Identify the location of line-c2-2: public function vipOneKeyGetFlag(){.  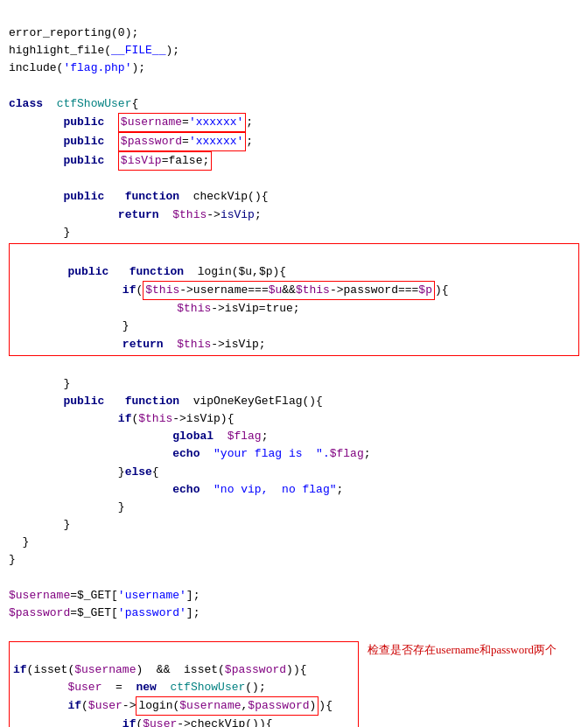
(166, 401).